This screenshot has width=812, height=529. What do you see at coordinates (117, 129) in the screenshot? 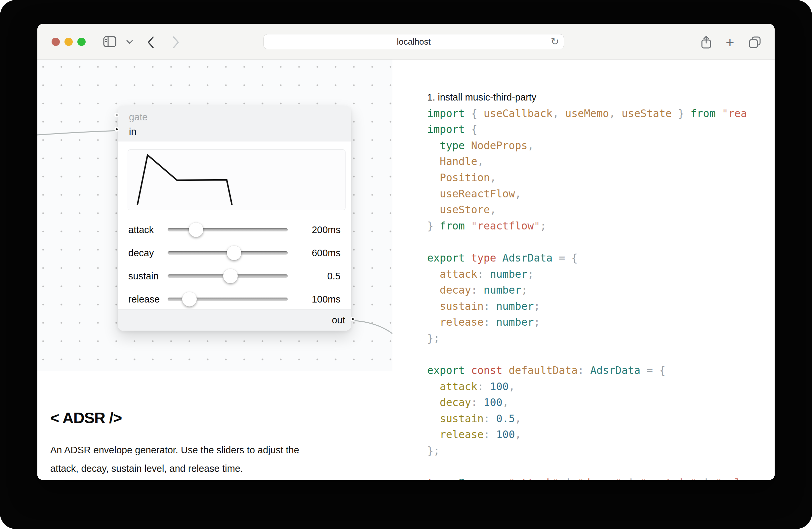
I see `in-input-port` at bounding box center [117, 129].